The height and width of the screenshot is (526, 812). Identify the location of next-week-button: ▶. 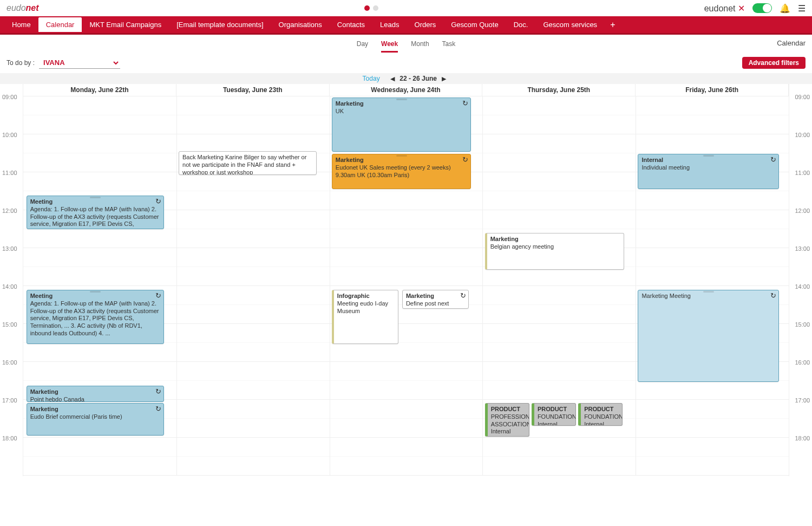
(444, 79).